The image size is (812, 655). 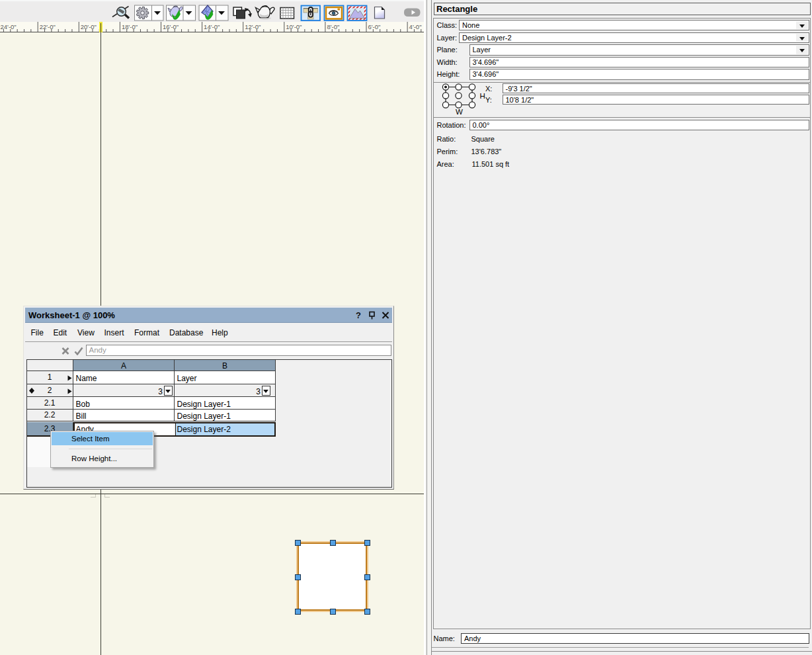 What do you see at coordinates (253, 26) in the screenshot?
I see `svg-text: 12'-0"` at bounding box center [253, 26].